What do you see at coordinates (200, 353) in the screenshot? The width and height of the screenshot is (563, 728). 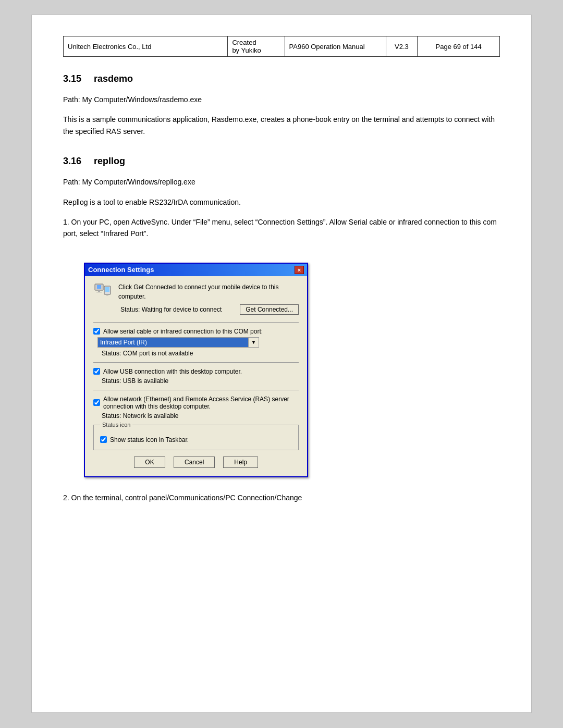 I see `status-com-text: Status: COM port is not available` at bounding box center [200, 353].